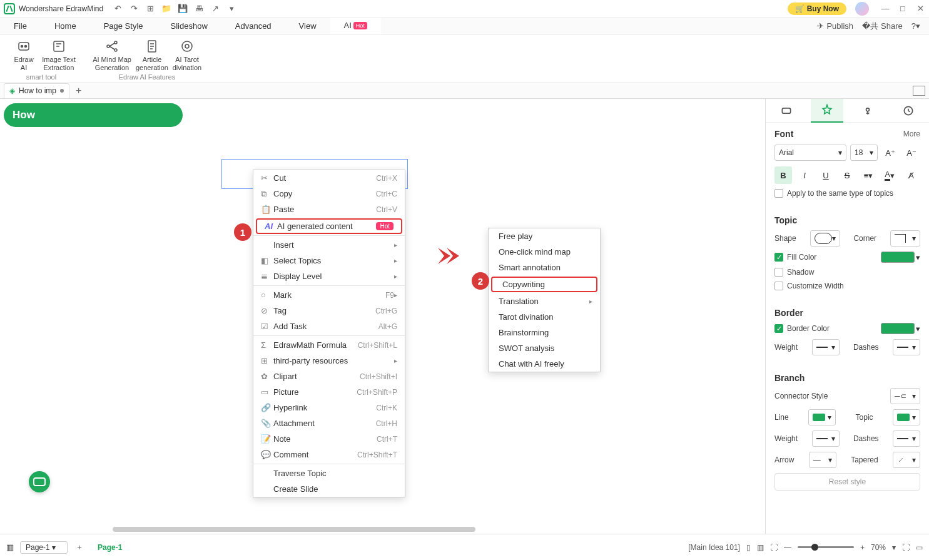 Image resolution: width=929 pixels, height=560 pixels. What do you see at coordinates (918, 258) in the screenshot?
I see `fill-color-dropdown: ▾` at bounding box center [918, 258].